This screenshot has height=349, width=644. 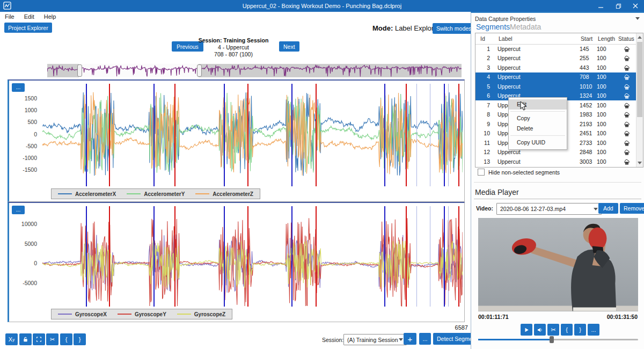 What do you see at coordinates (632, 208) in the screenshot?
I see `remove-video-button: Remove` at bounding box center [632, 208].